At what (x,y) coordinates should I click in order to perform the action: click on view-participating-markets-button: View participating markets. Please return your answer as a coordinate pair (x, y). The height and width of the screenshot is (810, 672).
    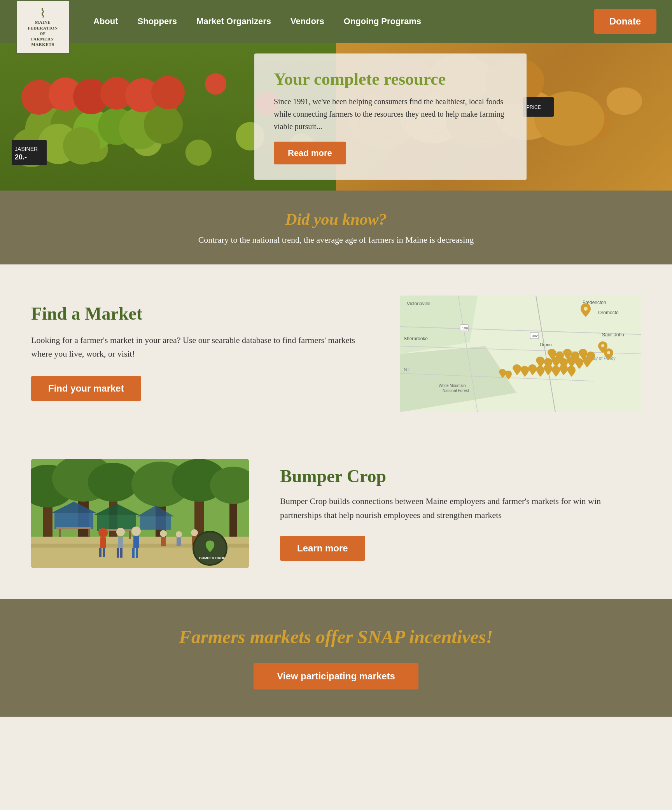
    Looking at the image, I should click on (336, 676).